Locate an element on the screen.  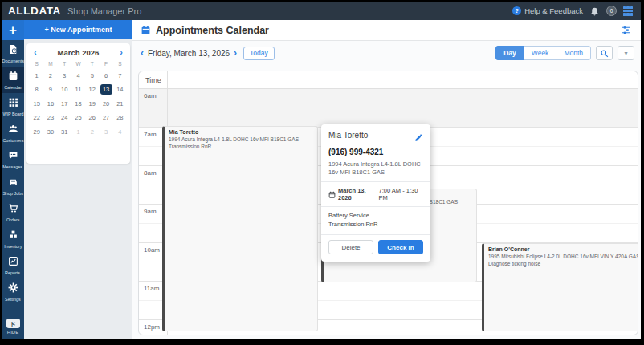
help-feedback-link: ? Help & Feedback is located at coordinates (548, 11).